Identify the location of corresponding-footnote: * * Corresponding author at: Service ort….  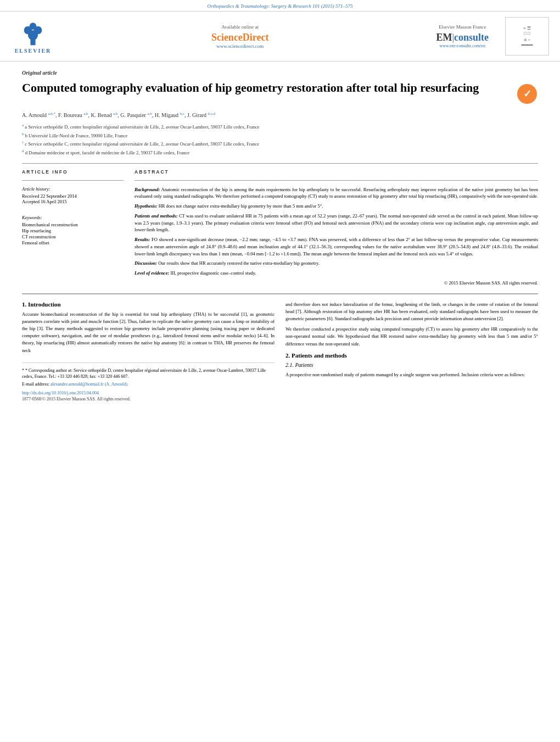
(148, 373).